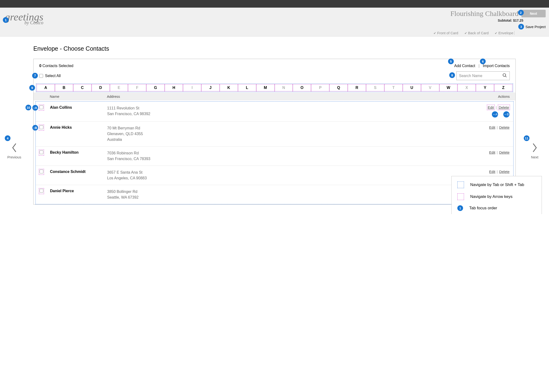 The image size is (549, 392). Describe the element at coordinates (491, 197) in the screenshot. I see `legend-arrow-label: Navigate by Arrow keys` at that location.